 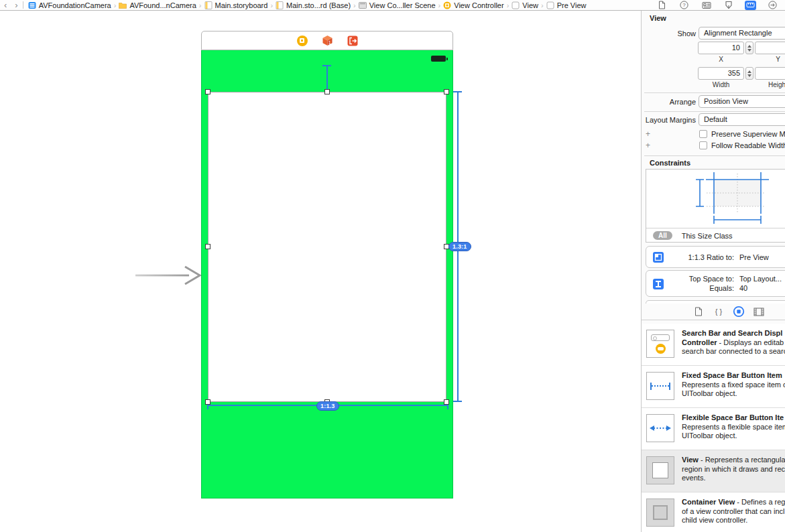 What do you see at coordinates (208, 92) in the screenshot?
I see `selection-handle-top-left` at bounding box center [208, 92].